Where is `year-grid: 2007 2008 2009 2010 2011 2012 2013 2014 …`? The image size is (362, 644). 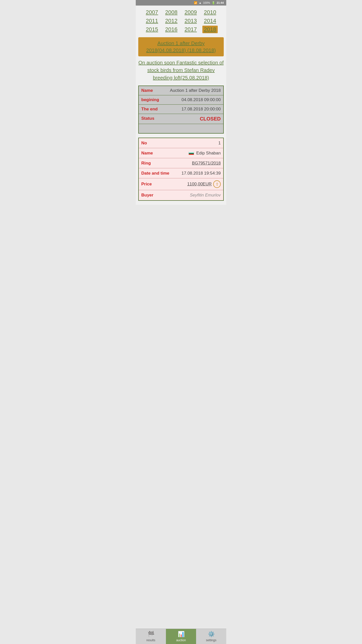 year-grid: 2007 2008 2009 2010 2011 2012 2013 2014 … is located at coordinates (181, 21).